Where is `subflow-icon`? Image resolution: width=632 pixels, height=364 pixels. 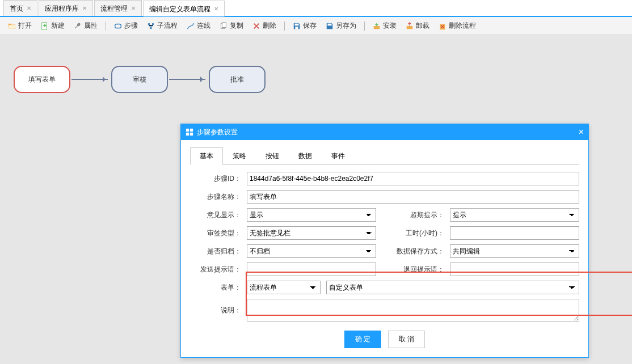
subflow-icon is located at coordinates (151, 26).